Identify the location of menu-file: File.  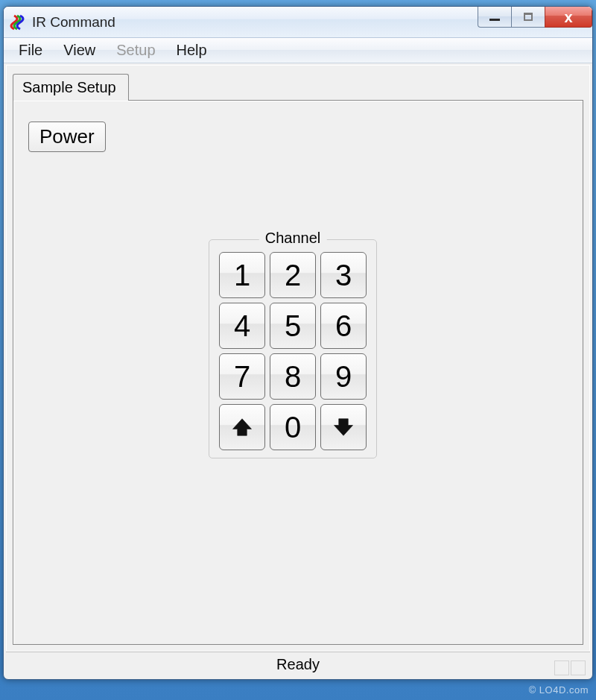
(31, 51).